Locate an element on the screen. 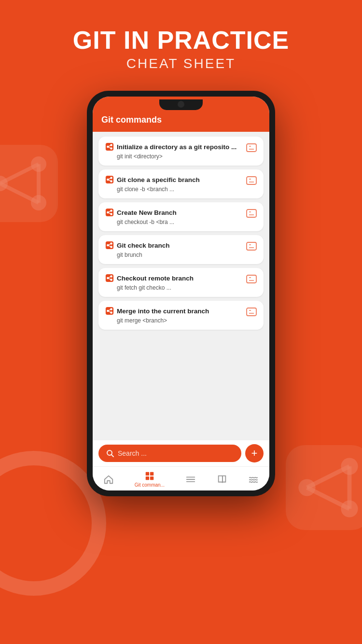 The image size is (362, 644). nav-item-home is located at coordinates (109, 479).